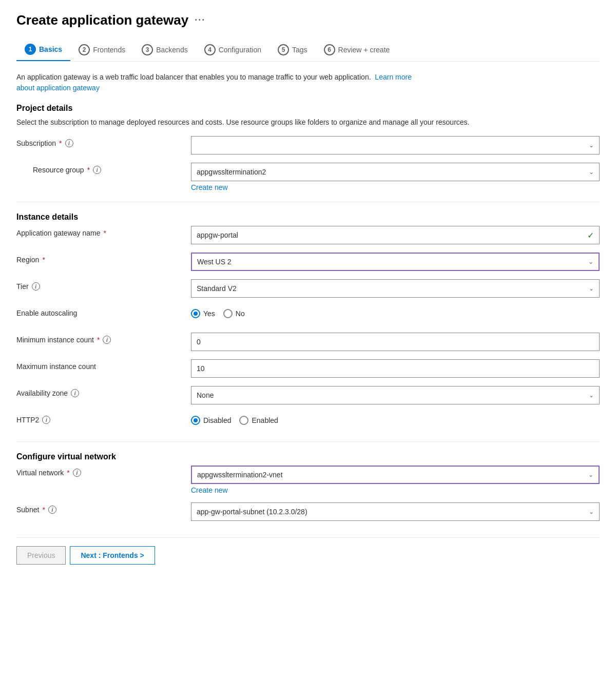  Describe the element at coordinates (308, 395) in the screenshot. I see `availability-zone-row: Availability zone i None ⌄` at that location.